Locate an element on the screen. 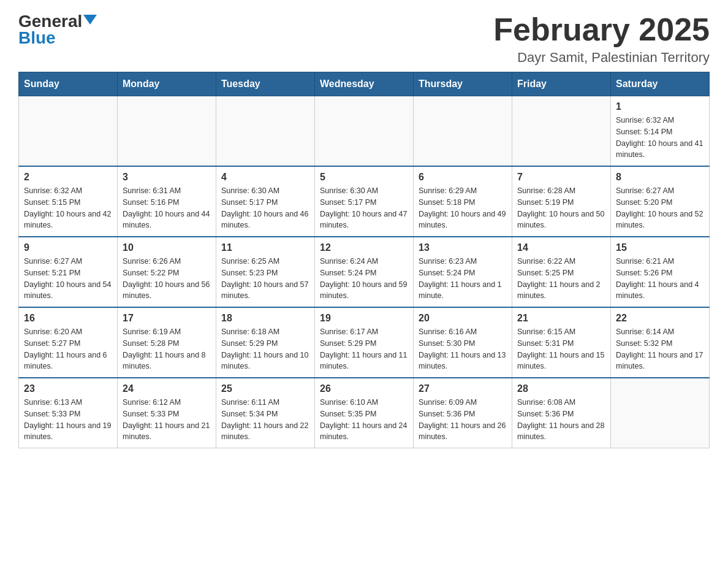 Image resolution: width=728 pixels, height=563 pixels. calendar-cell: 16Sunrise: 6:20 AMSunset: 5:27 PMDayligh… is located at coordinates (69, 342).